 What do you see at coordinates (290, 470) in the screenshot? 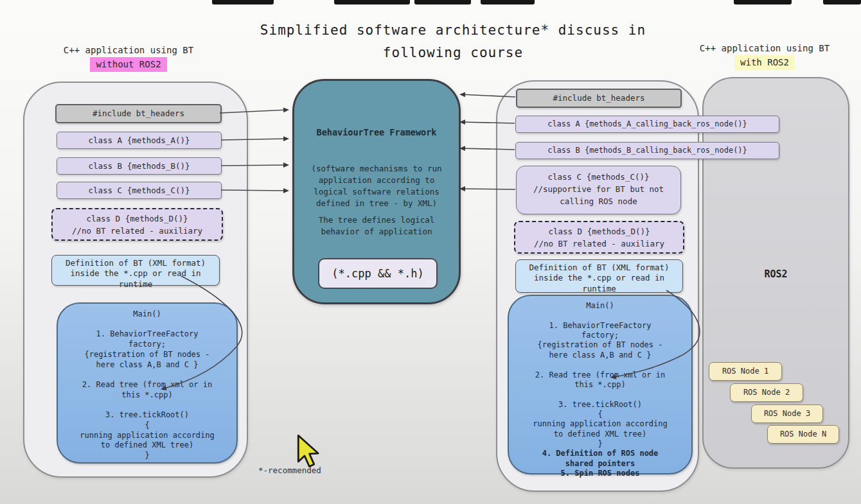
I see `recommended-footnote: *-recommended` at bounding box center [290, 470].